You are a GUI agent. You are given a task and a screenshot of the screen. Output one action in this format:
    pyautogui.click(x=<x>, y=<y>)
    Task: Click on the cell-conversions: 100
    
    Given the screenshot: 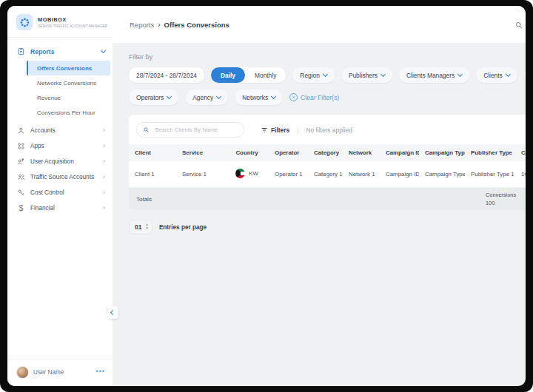 What is the action you would take?
    pyautogui.click(x=520, y=175)
    